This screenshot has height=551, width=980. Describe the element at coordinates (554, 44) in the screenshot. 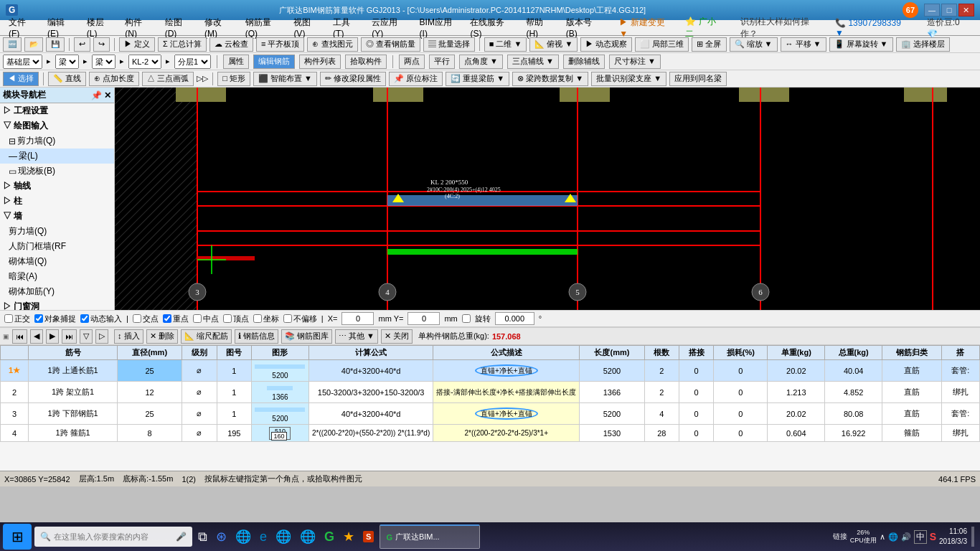

I see `btn-top-view: 📐 俯视 ▼` at that location.